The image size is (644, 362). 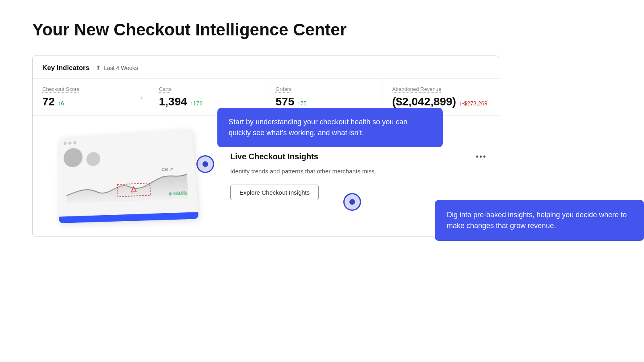 What do you see at coordinates (178, 194) in the screenshot?
I see `chart-percent-label: ⊕ +33.6%` at bounding box center [178, 194].